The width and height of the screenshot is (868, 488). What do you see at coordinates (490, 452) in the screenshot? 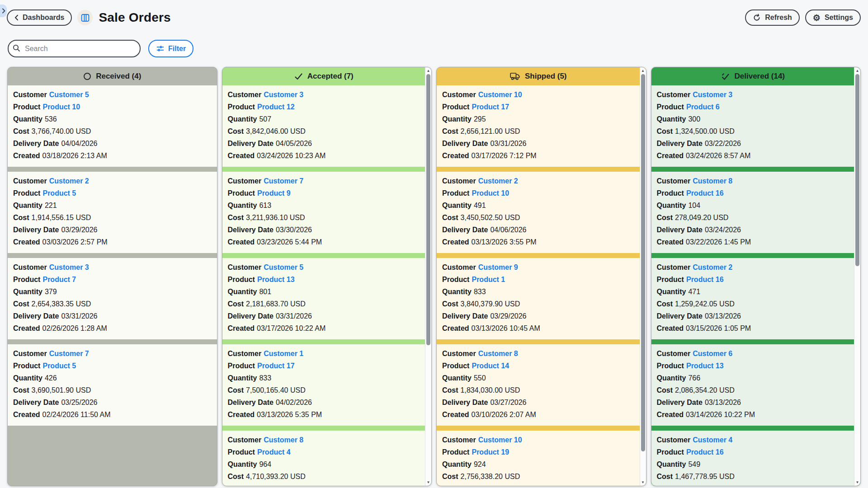
I see `product-link: Product 19` at bounding box center [490, 452].